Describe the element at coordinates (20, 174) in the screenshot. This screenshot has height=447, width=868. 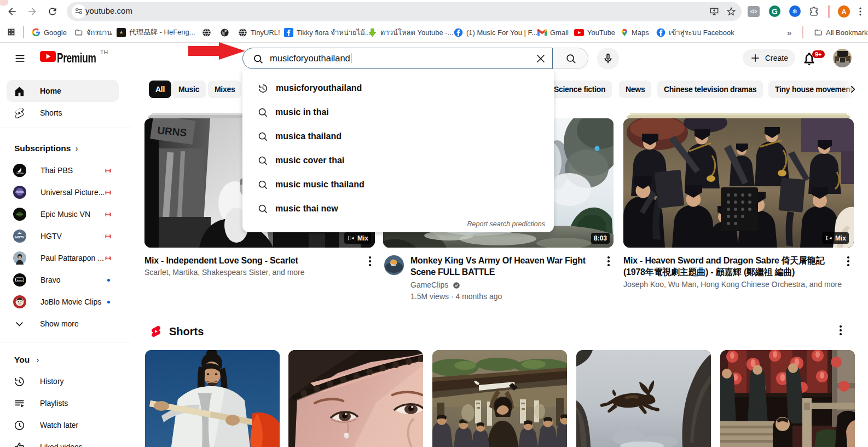
I see `svg-text: Thai PBS` at that location.